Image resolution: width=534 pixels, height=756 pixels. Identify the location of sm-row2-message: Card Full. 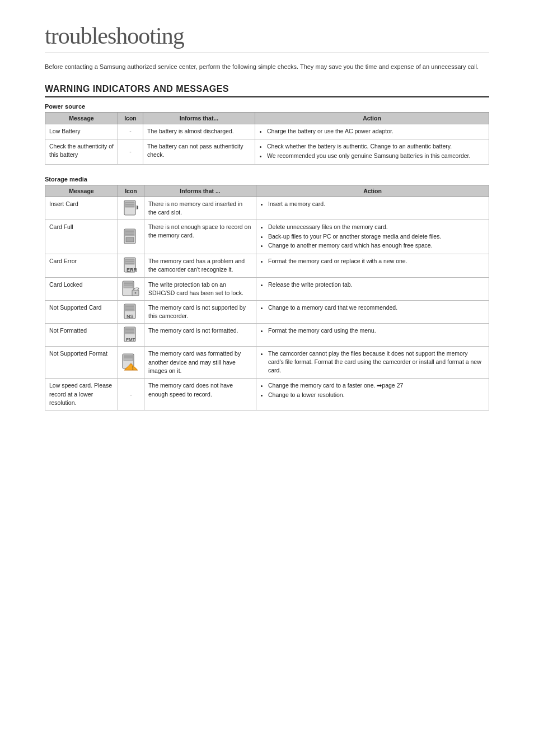
(82, 237).